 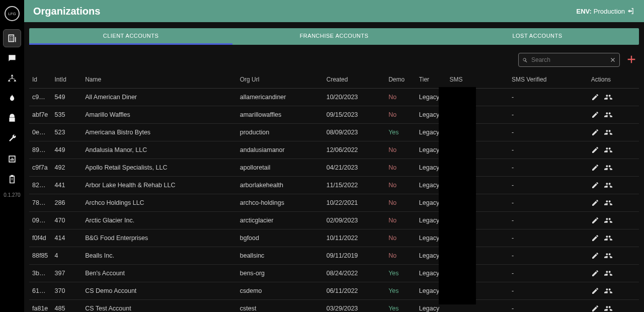 What do you see at coordinates (354, 256) in the screenshot?
I see `cell-created: 09/11/2019` at bounding box center [354, 256].